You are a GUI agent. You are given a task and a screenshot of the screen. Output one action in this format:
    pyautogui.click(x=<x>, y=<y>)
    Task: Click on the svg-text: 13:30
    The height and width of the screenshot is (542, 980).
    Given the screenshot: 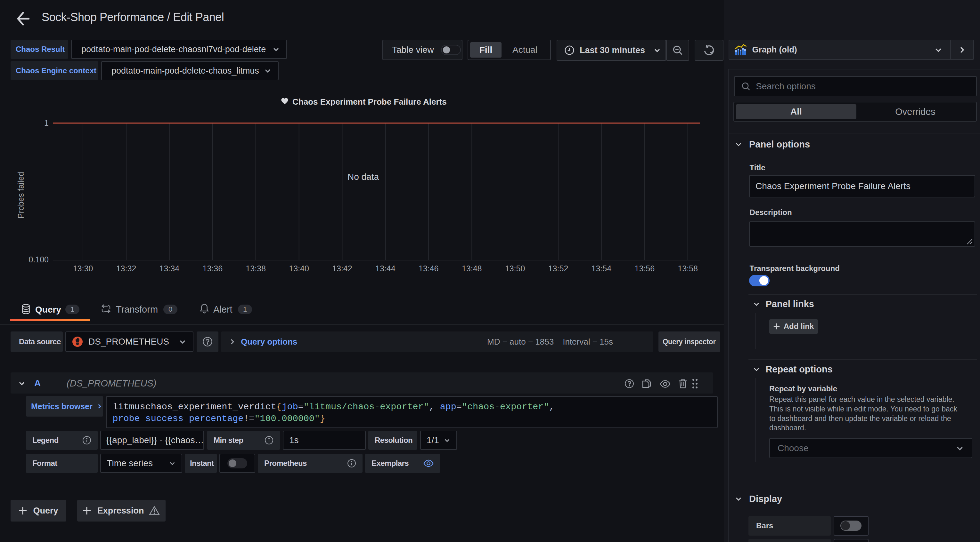 What is the action you would take?
    pyautogui.click(x=83, y=268)
    